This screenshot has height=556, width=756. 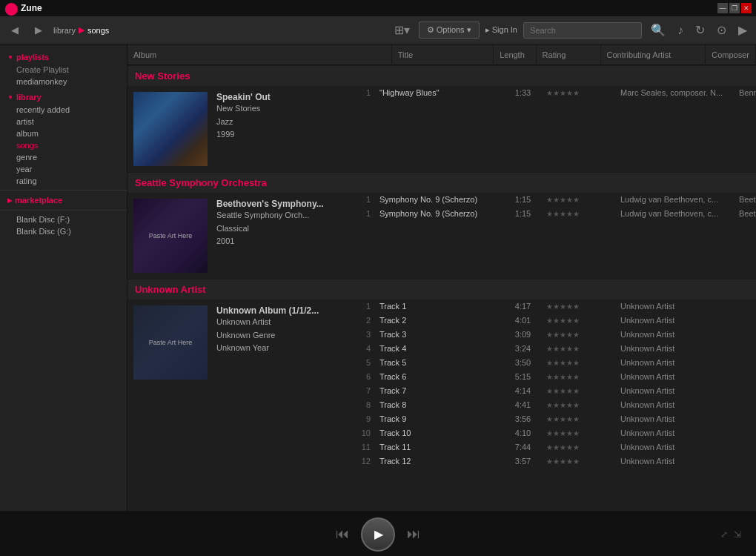 What do you see at coordinates (64, 30) in the screenshot?
I see `breadcrumb-library: library` at bounding box center [64, 30].